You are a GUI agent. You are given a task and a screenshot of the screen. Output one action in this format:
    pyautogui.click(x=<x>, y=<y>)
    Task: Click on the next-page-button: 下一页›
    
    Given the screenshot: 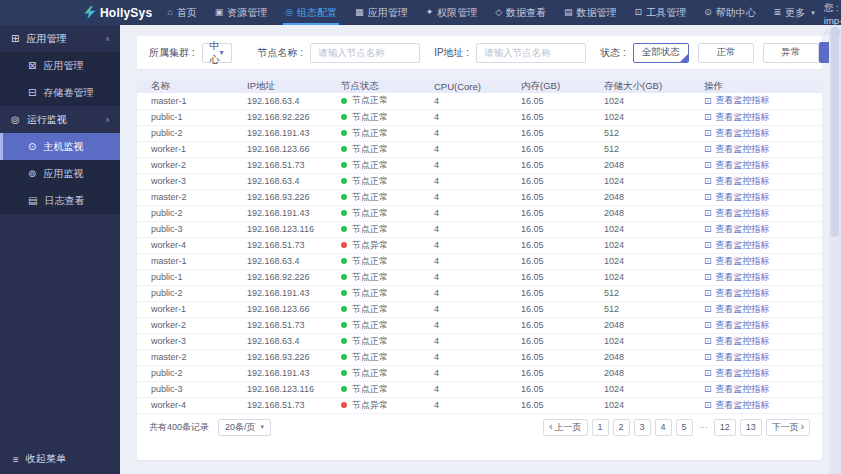 What is the action you would take?
    pyautogui.click(x=788, y=428)
    